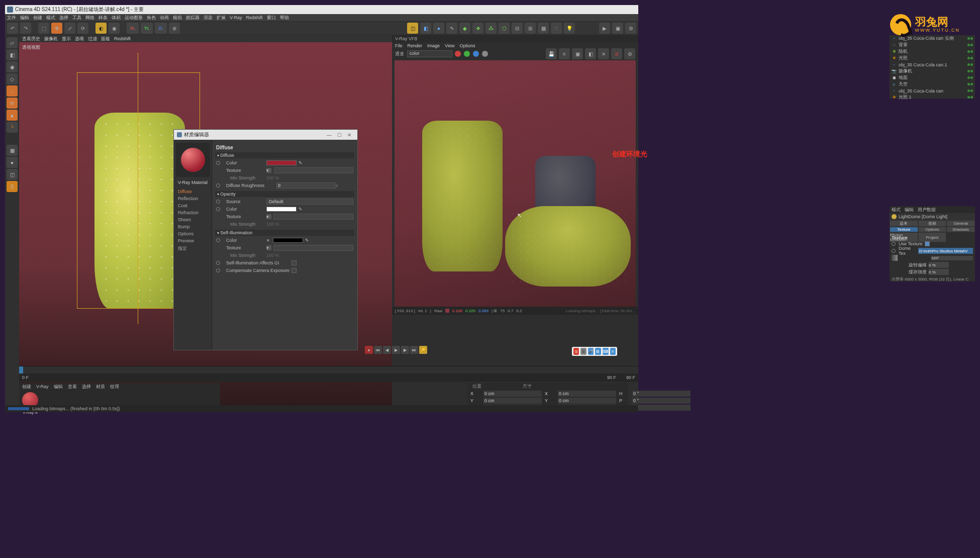  What do you see at coordinates (218, 209) in the screenshot?
I see `opacity-color-radio` at bounding box center [218, 209].